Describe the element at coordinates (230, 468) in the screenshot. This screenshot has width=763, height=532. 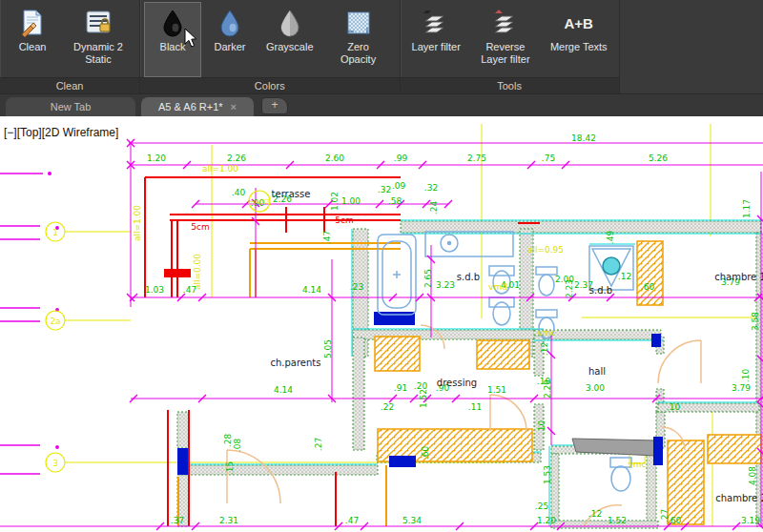
I see `dim-text: .15` at that location.